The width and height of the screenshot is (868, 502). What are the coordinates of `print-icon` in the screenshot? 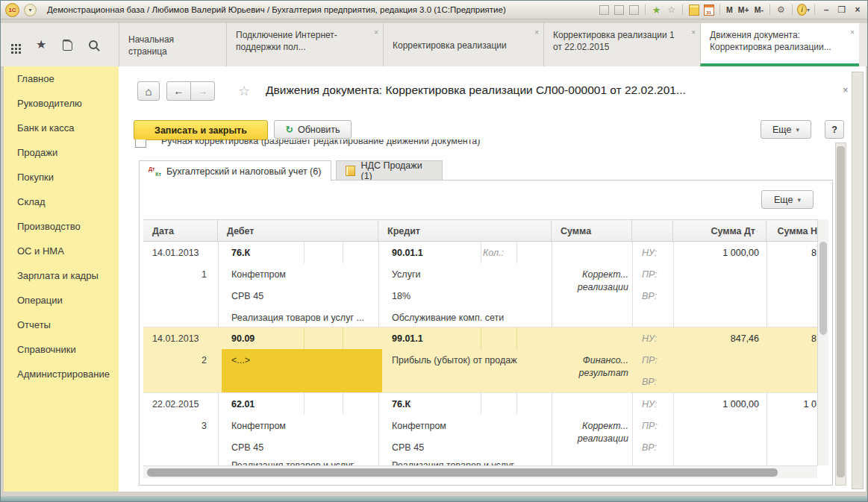 It's located at (619, 10).